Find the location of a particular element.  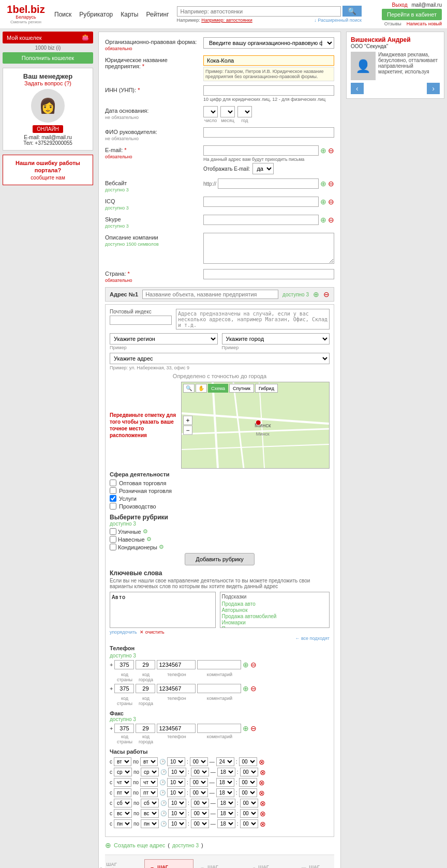

activity-services-checkbox is located at coordinates (113, 499).